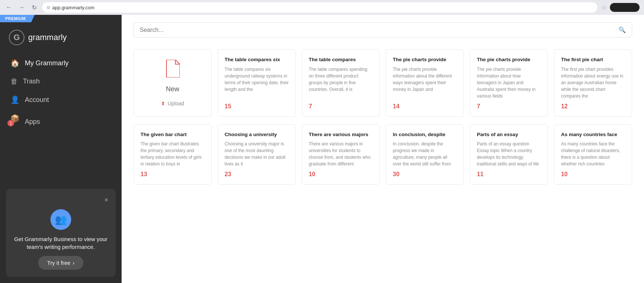 The image size is (644, 283). I want to click on promo-header: ×, so click(61, 200).